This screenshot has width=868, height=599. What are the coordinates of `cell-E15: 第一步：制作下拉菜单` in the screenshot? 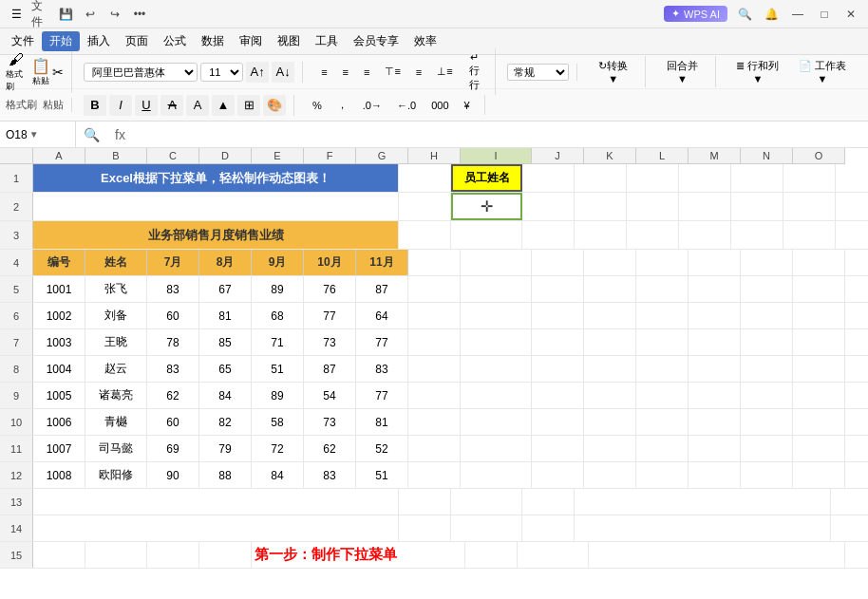 It's located at (359, 554).